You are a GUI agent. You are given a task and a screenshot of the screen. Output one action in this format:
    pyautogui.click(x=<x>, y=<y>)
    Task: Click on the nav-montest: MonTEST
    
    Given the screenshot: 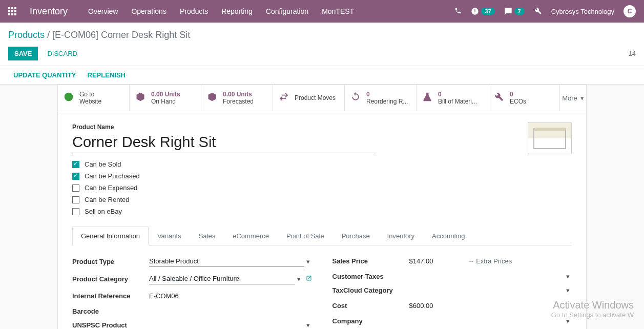 What is the action you would take?
    pyautogui.click(x=338, y=11)
    